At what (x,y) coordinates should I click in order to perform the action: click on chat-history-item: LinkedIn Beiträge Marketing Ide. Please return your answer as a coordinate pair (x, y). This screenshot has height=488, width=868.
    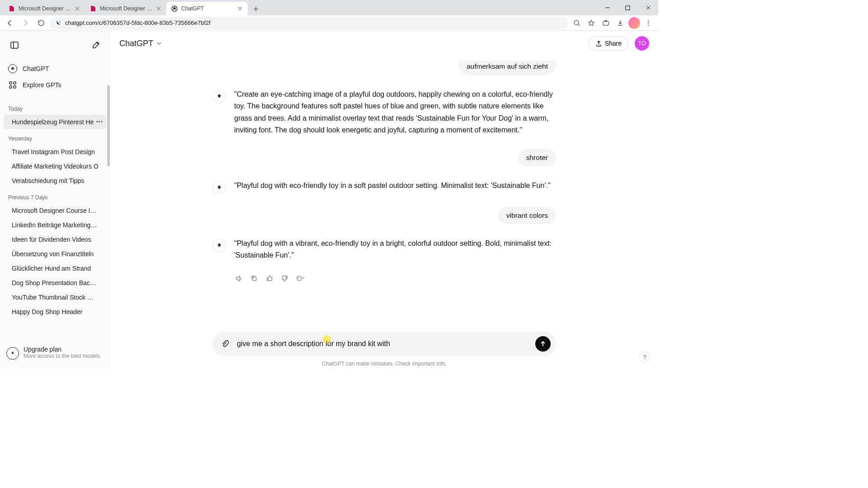
    Looking at the image, I should click on (55, 225).